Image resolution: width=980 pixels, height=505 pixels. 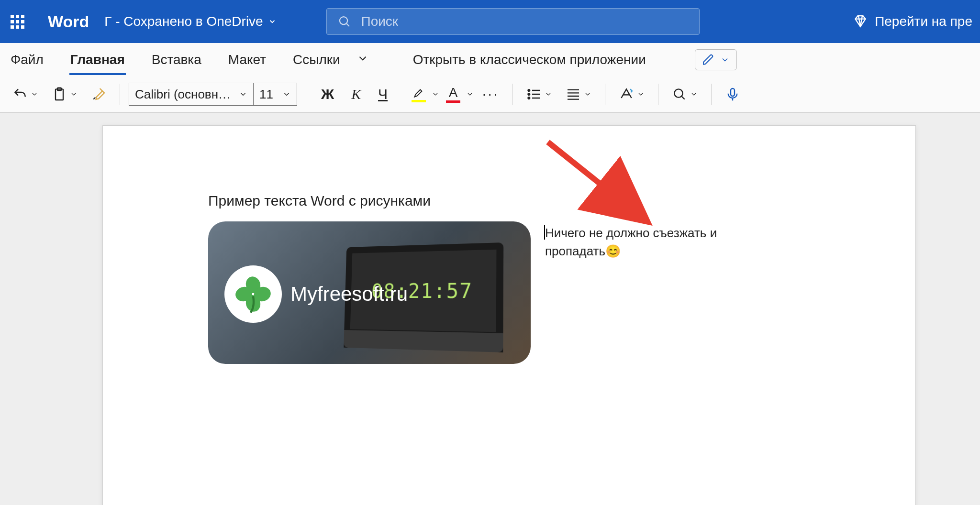 What do you see at coordinates (458, 95) in the screenshot?
I see `font-color-button: A` at bounding box center [458, 95].